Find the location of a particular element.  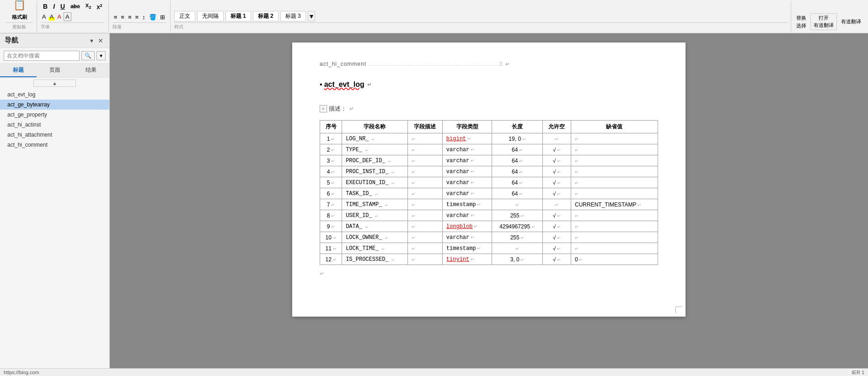

highlight-button: A is located at coordinates (52, 16).